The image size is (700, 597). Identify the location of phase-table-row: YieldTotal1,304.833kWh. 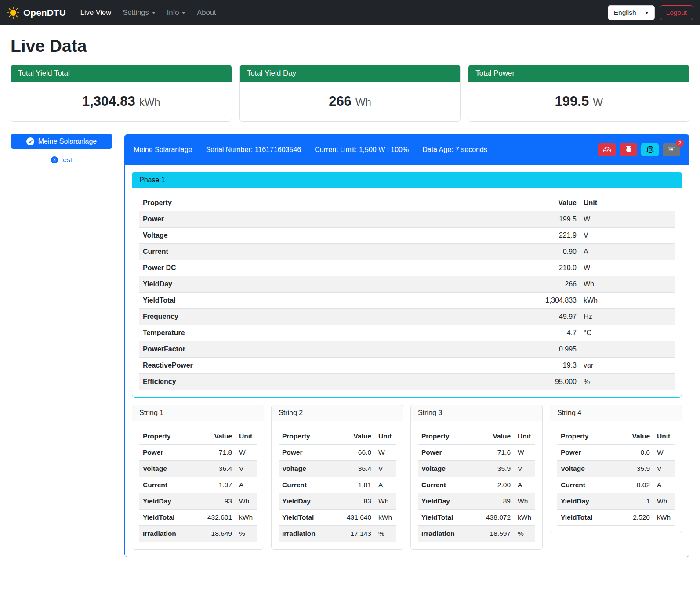
(407, 300).